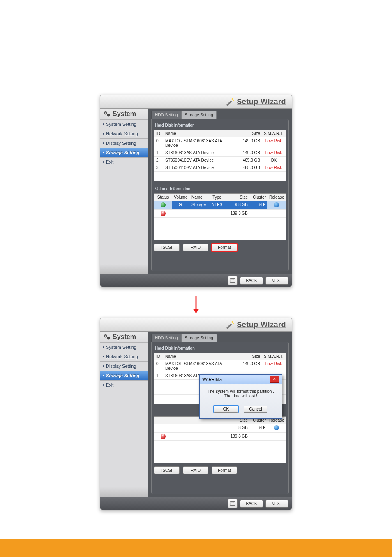  Describe the element at coordinates (238, 197) in the screenshot. I see `col-vsize: Size` at that location.